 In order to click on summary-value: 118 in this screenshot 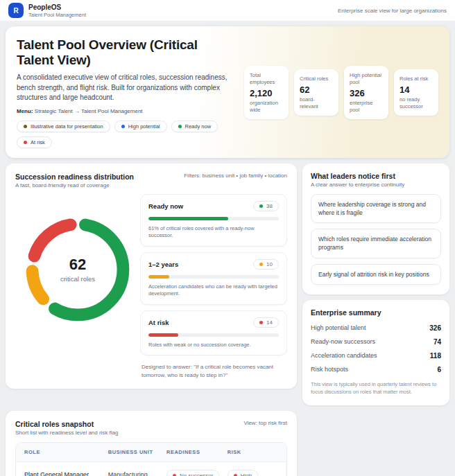, I will do `click(436, 356)`.